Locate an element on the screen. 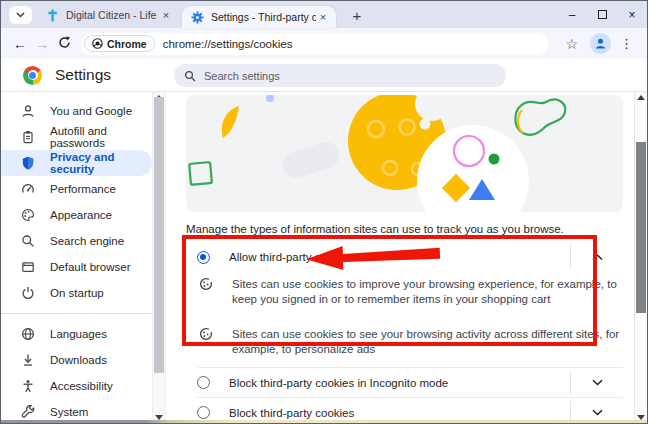  maximize-button is located at coordinates (602, 14).